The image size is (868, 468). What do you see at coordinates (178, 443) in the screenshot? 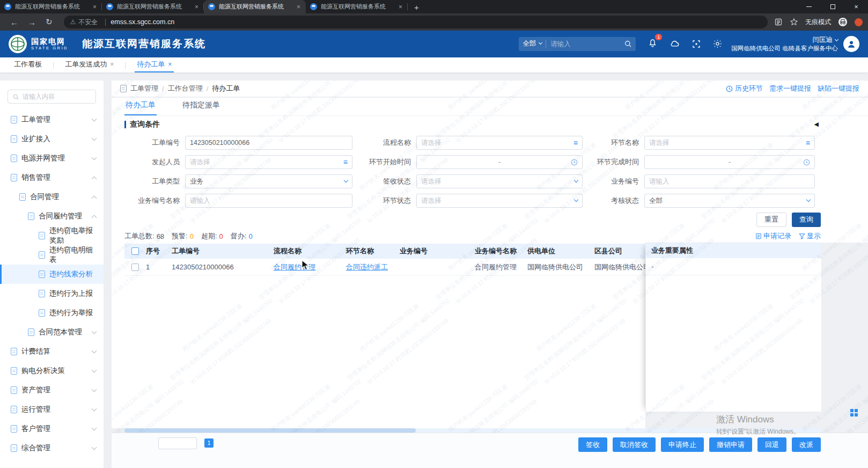
I see `page-size-select` at bounding box center [178, 443].